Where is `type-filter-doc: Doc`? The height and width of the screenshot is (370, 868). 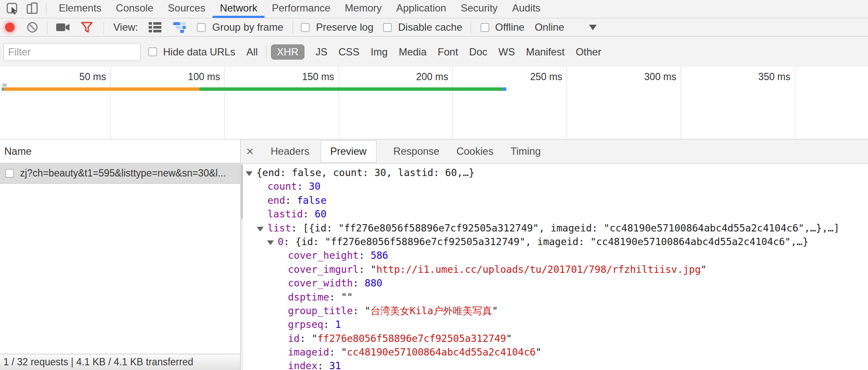
type-filter-doc: Doc is located at coordinates (479, 52).